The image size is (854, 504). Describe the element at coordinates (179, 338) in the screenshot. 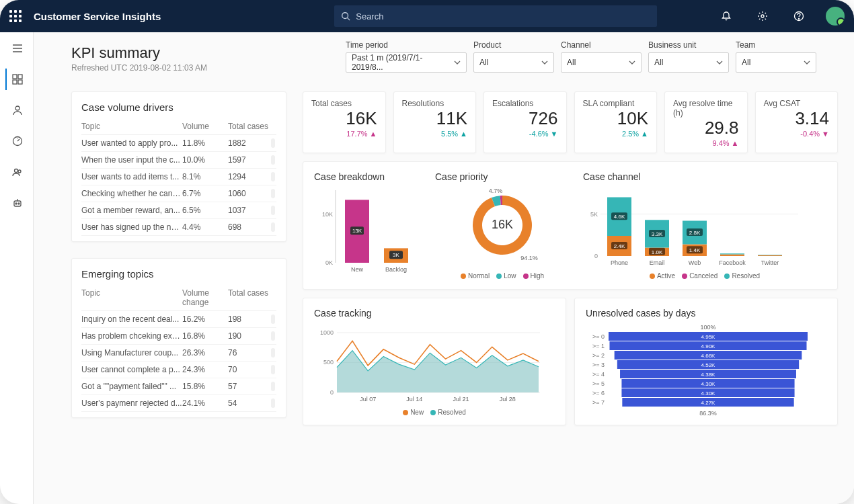

I see `emerging-topics-card: Emerging topics Topic Volume change Tota…` at that location.